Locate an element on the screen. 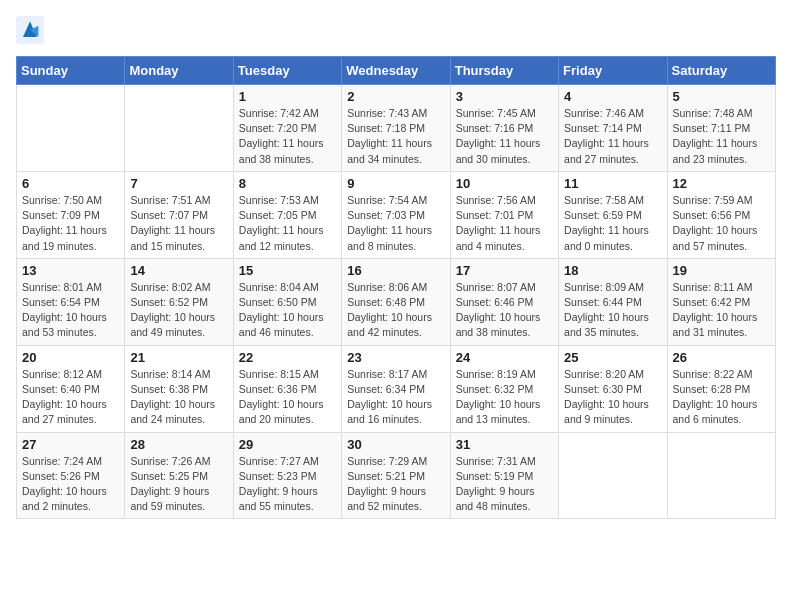 The width and height of the screenshot is (792, 612). day-number: 23 is located at coordinates (396, 358).